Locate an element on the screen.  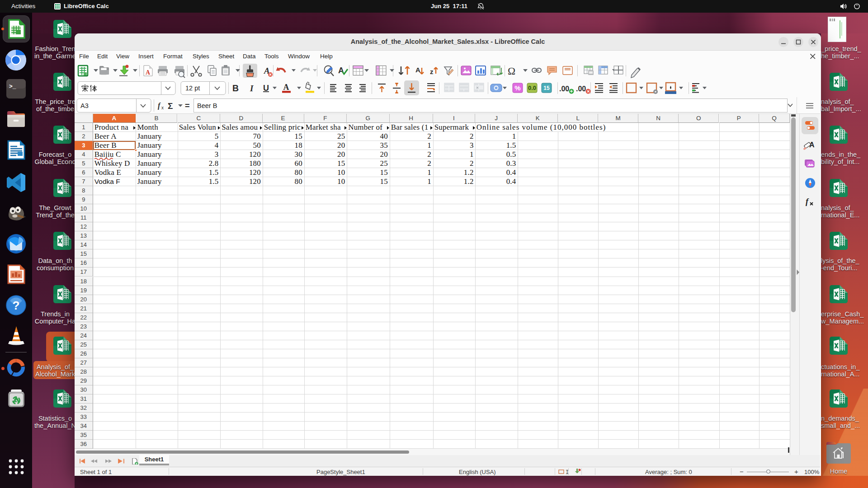
svg-text: 15 is located at coordinates (547, 88).